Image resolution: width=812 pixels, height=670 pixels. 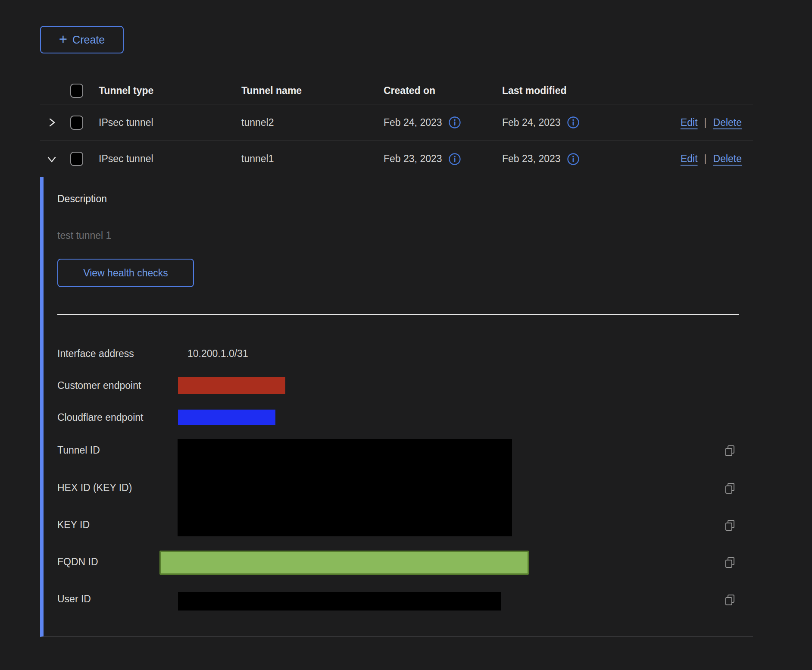 What do you see at coordinates (99, 385) in the screenshot?
I see `customer-endpoint-label: Customer endpoint` at bounding box center [99, 385].